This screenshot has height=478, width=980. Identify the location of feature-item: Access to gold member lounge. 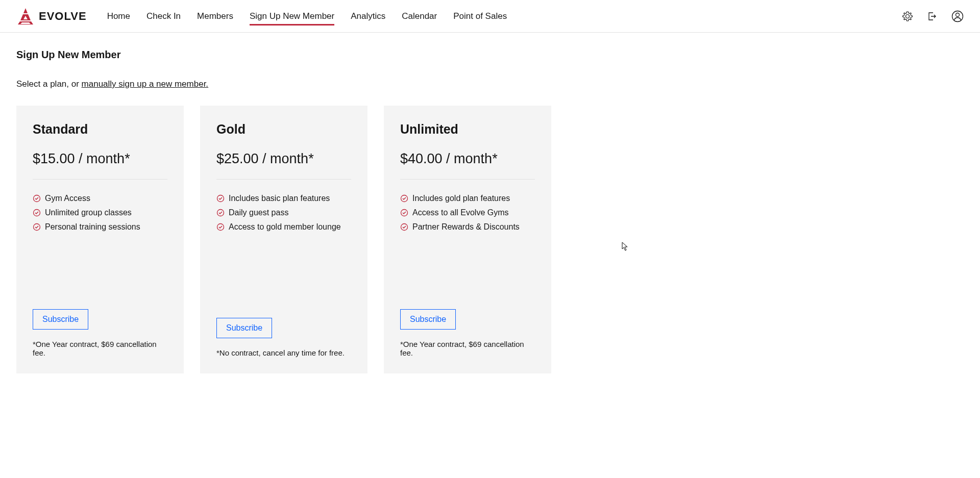
(284, 227).